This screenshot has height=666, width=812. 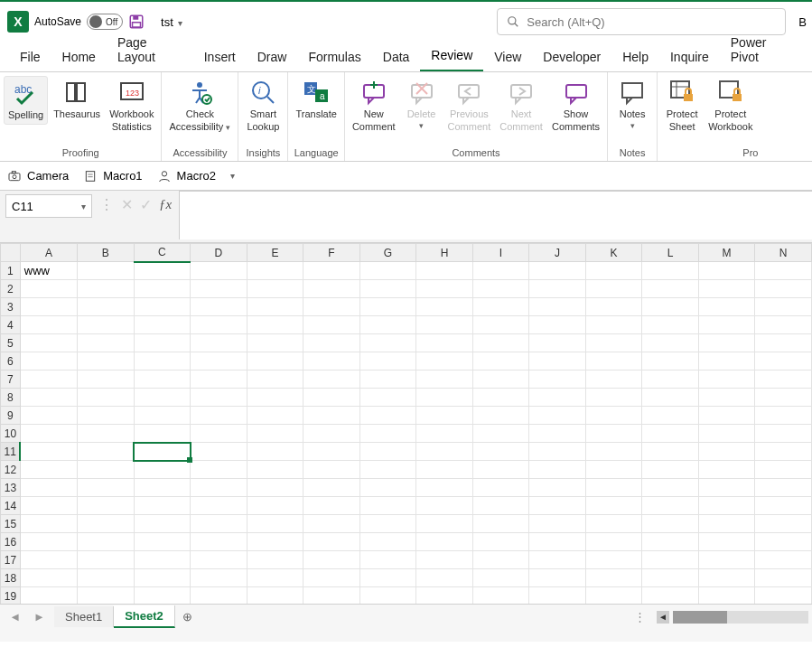 I want to click on cell-B13, so click(x=107, y=488).